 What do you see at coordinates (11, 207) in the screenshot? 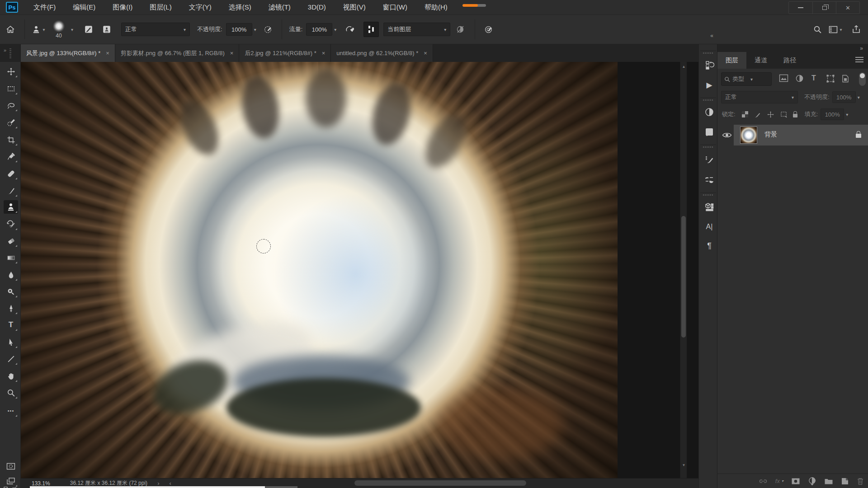
I see `clone-stamp-tool` at bounding box center [11, 207].